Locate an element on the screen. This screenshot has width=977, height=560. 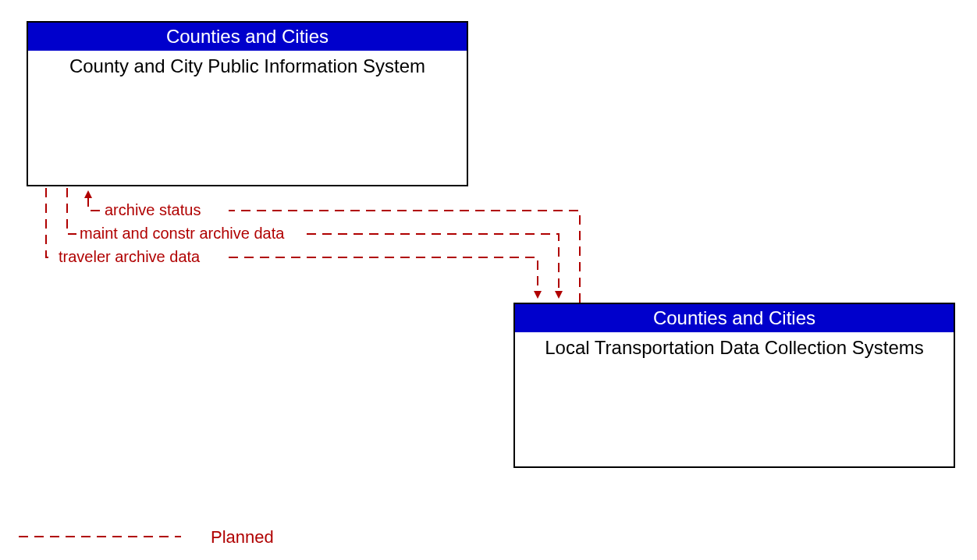
flow-label-traveler: traveler archive data is located at coordinates (130, 257).